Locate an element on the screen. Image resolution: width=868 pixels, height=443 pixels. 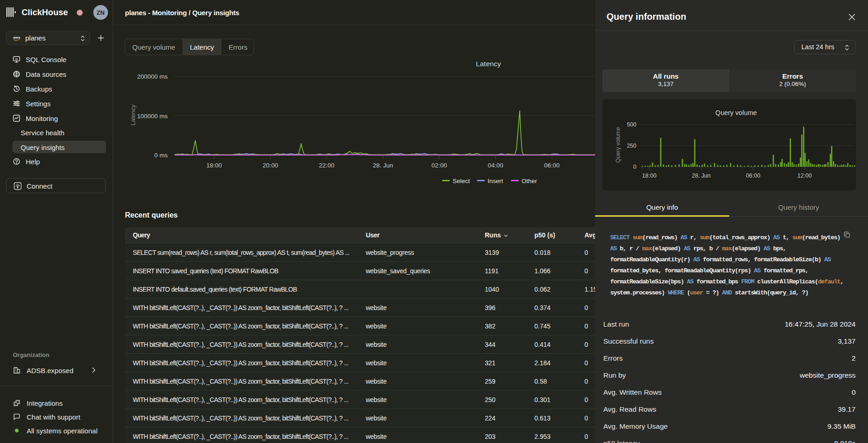
svg-text: 20:00 is located at coordinates (271, 166).